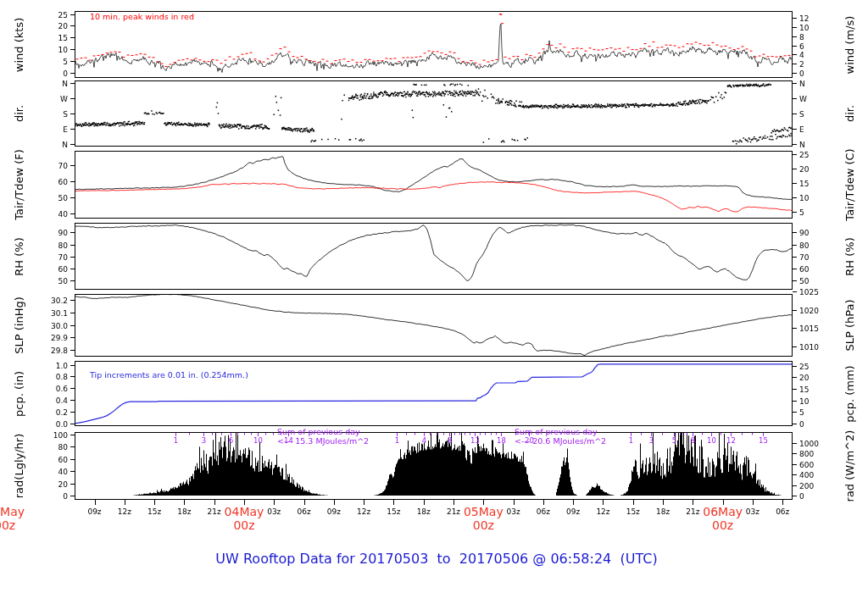 Image resolution: width=868 pixels, height=593 pixels. I want to click on y-axis-label-left-rad: rad(Lgly/hr), so click(19, 466).